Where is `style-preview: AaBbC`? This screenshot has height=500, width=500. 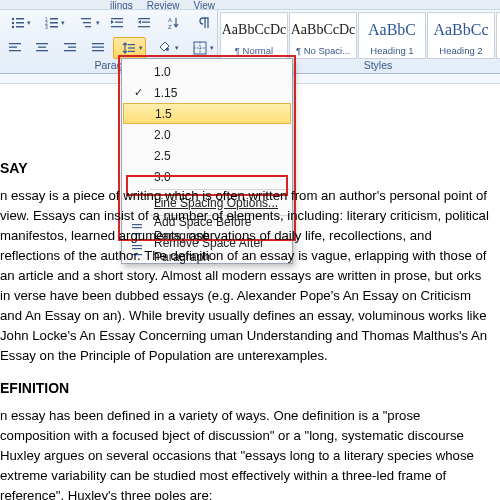 style-preview: AaBbC is located at coordinates (392, 29).